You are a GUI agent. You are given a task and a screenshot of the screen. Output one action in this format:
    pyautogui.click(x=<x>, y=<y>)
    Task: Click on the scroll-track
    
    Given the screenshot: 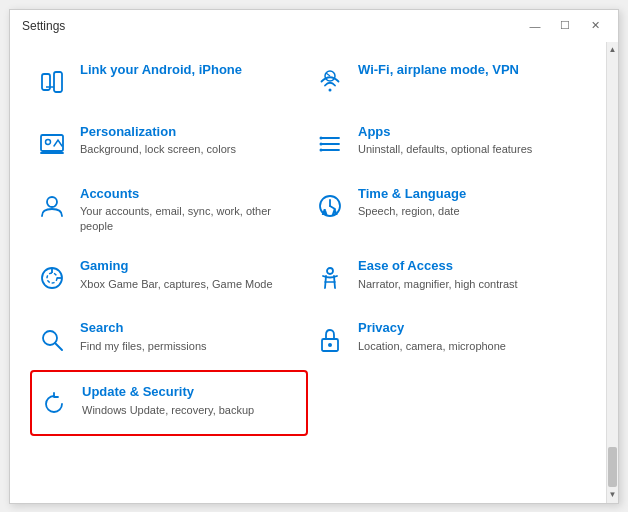 What is the action you would take?
    pyautogui.click(x=612, y=272)
    